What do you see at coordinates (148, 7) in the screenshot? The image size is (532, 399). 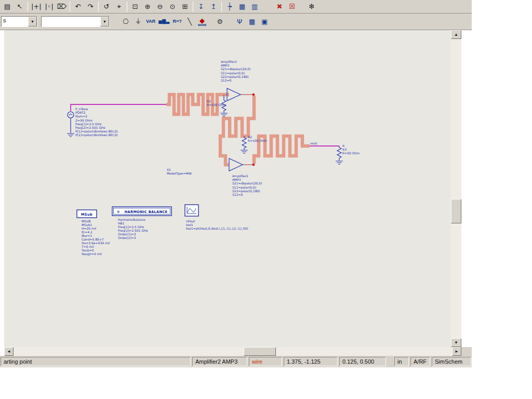 I see `zoom-in-button: ⊕` at bounding box center [148, 7].